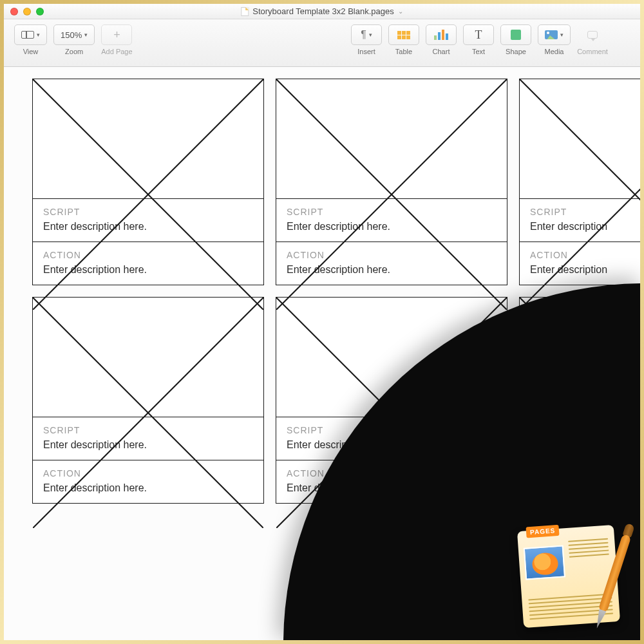 This screenshot has width=644, height=644. What do you see at coordinates (404, 52) in the screenshot?
I see `table-label: Table` at bounding box center [404, 52].